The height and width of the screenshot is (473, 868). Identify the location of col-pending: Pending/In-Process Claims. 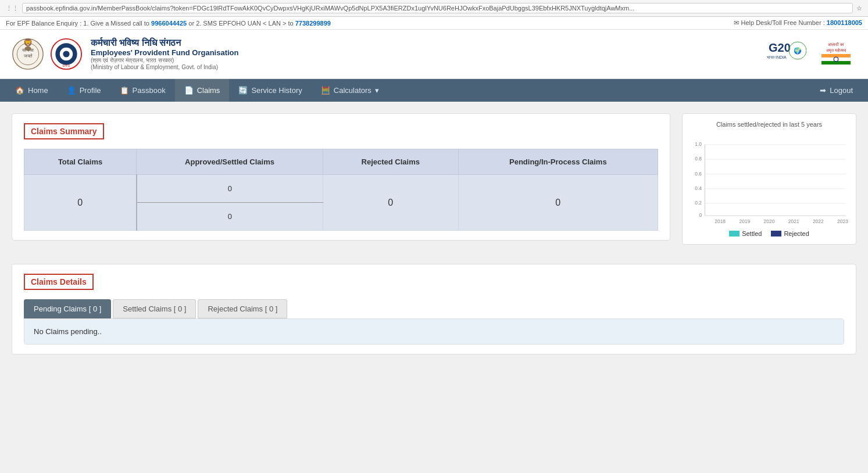
(558, 162).